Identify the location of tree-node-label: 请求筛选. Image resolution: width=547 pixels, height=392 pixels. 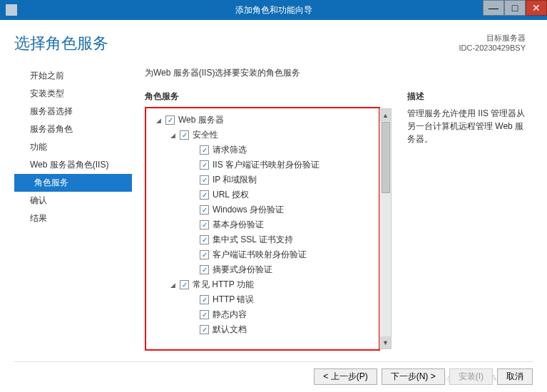
(230, 150).